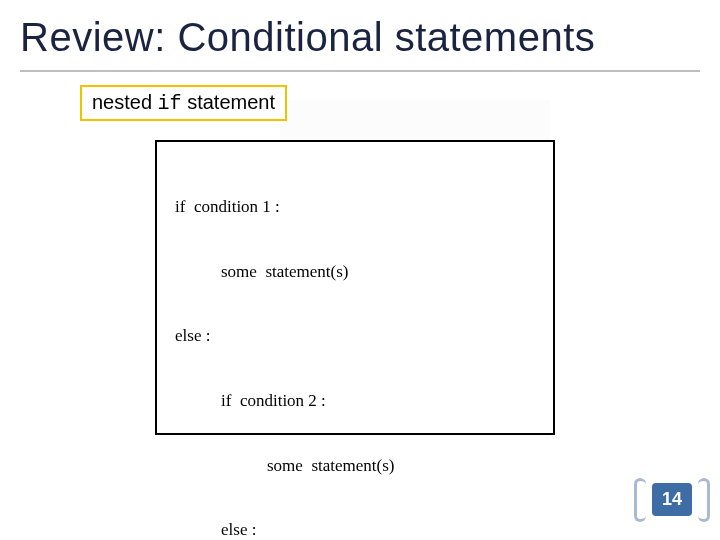 Image resolution: width=720 pixels, height=540 pixels. I want to click on stmt-1: some statement(s), so click(357, 272).